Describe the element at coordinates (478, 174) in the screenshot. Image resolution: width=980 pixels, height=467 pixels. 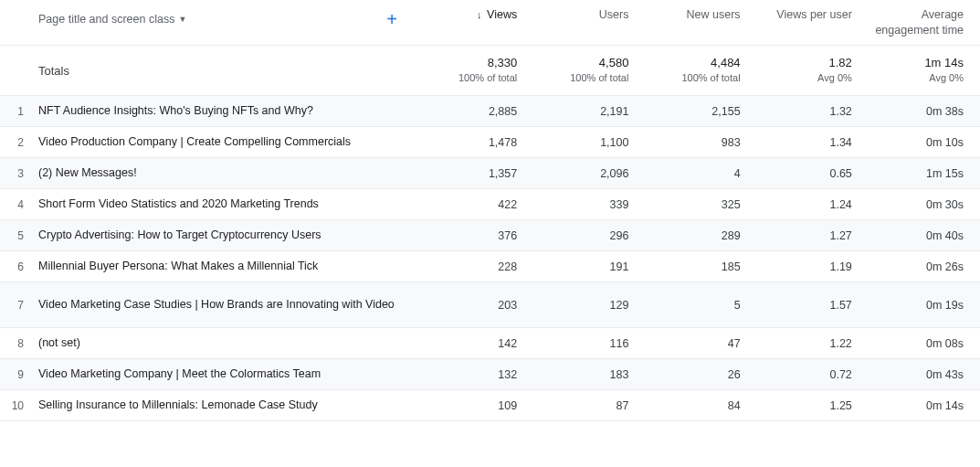
I see `row-metric-0: 1,357` at that location.